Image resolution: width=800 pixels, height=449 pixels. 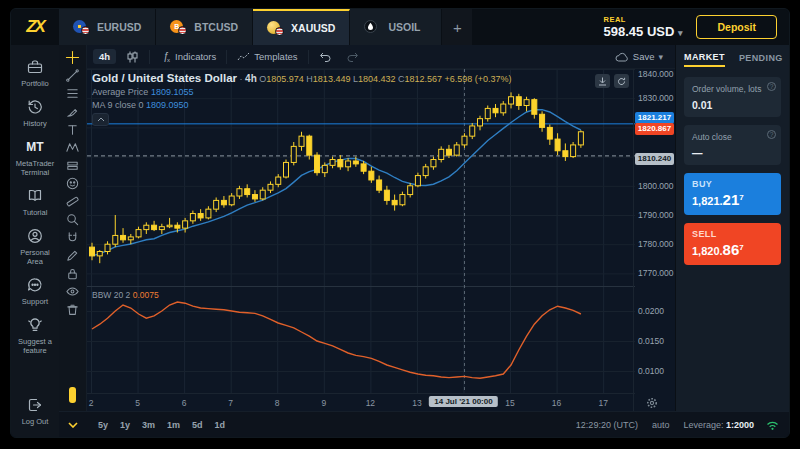 I want to click on candlestick-type-icon, so click(x=132, y=57).